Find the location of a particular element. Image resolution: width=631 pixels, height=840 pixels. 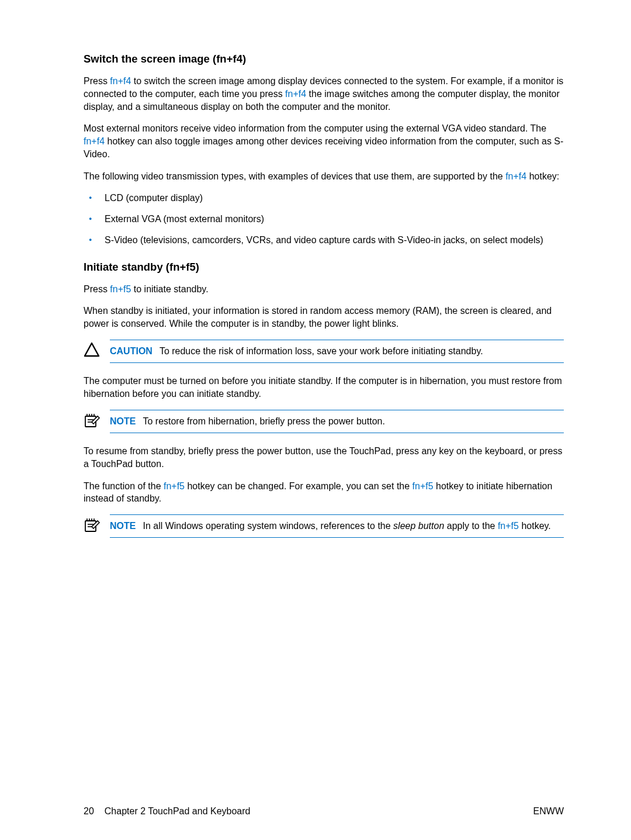

caution-icon is located at coordinates (97, 348).